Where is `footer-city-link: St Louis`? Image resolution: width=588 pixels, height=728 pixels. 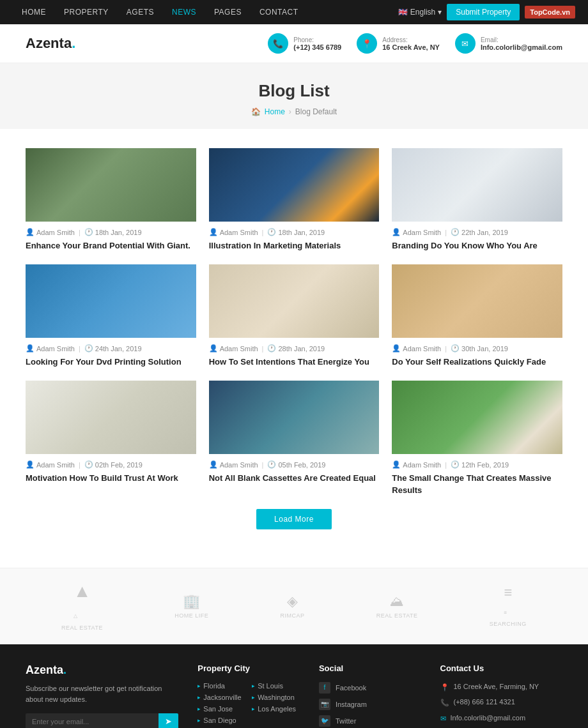 footer-city-link: St Louis is located at coordinates (276, 686).